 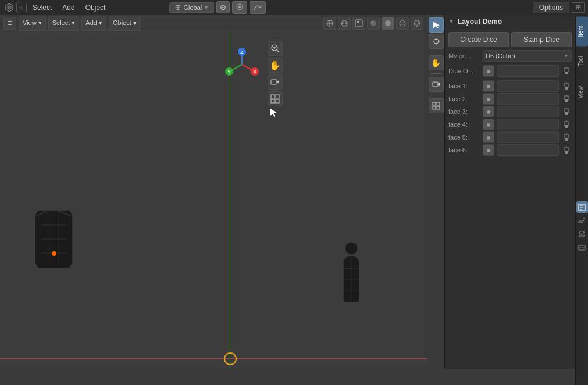 I want to click on horizontal-red-axis, so click(x=213, y=358).